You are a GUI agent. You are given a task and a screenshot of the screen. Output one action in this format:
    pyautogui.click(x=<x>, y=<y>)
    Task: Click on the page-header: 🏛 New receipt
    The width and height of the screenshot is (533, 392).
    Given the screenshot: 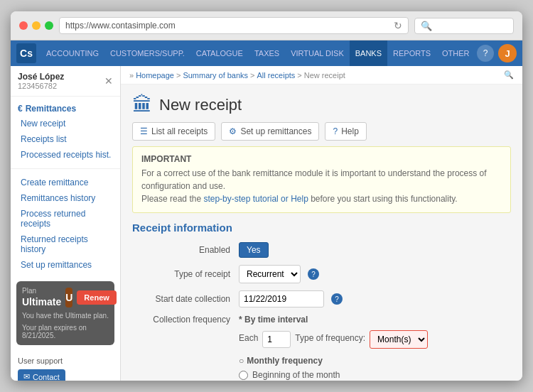 What is the action you would take?
    pyautogui.click(x=321, y=104)
    